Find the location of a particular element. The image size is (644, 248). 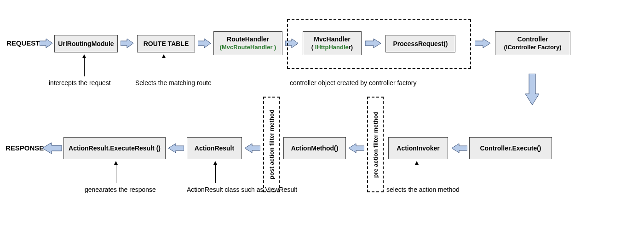

caption-selects-action: selects the action method is located at coordinates (423, 190).